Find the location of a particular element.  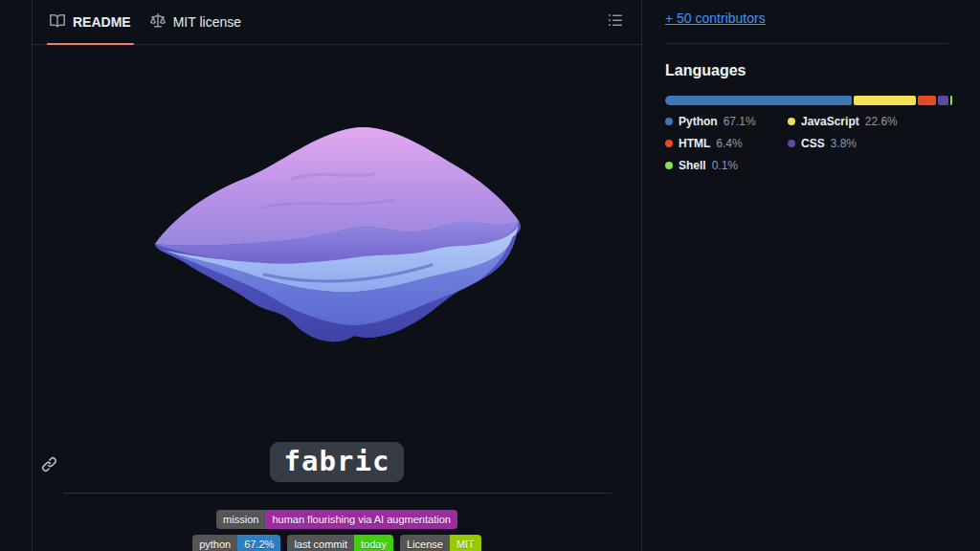

badge: python67.2% is located at coordinates (236, 543).